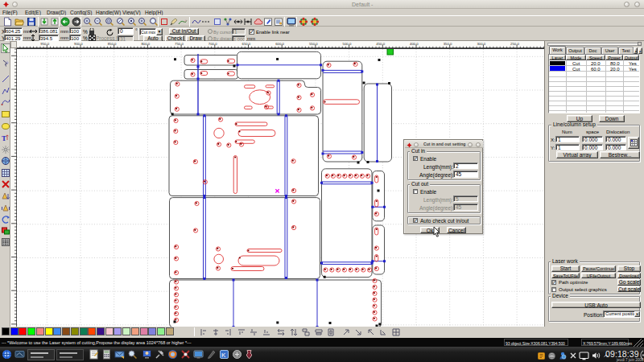 The image size is (644, 362). Describe the element at coordinates (314, 43) in the screenshot. I see `svg-text: 550.0` at that location.